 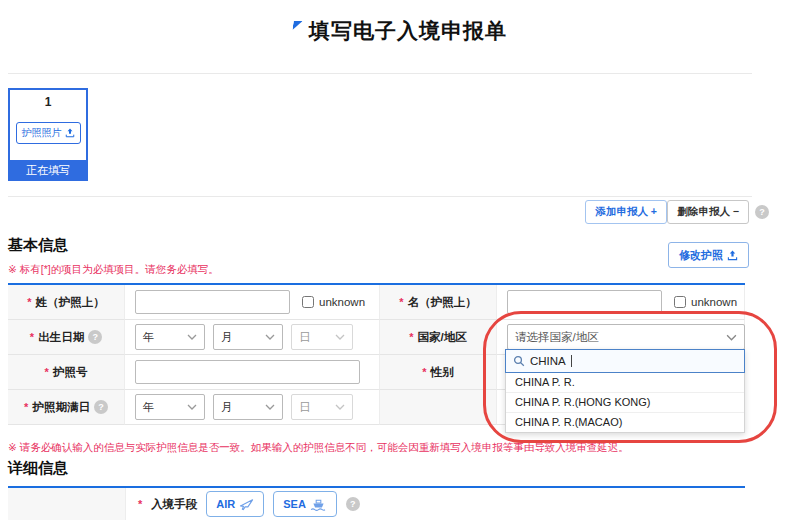 I want to click on required-fields-note: ※ 标有[*]的项目为必填项目。请您务必填写。, so click(x=114, y=270).